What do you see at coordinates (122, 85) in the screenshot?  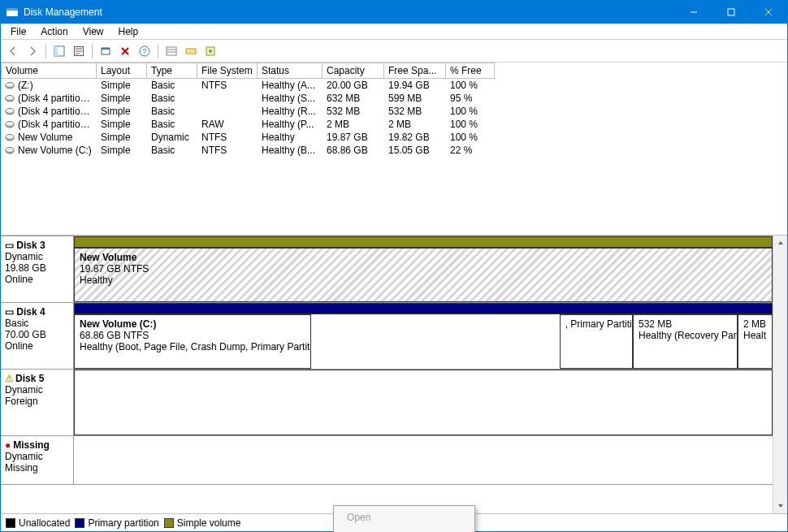 I see `cell-layout: Simple` at bounding box center [122, 85].